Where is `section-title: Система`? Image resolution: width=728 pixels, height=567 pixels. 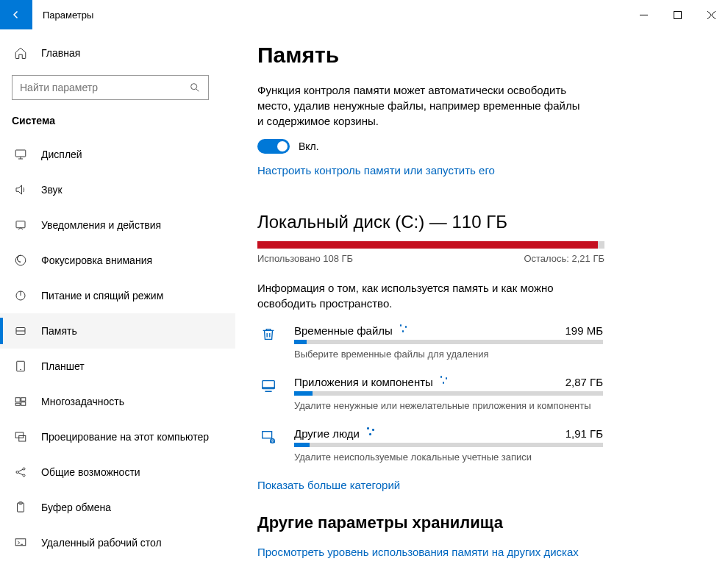 section-title: Система is located at coordinates (118, 122).